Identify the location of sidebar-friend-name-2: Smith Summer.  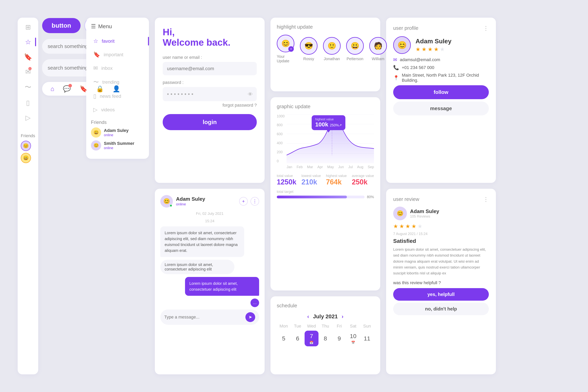
(119, 144).